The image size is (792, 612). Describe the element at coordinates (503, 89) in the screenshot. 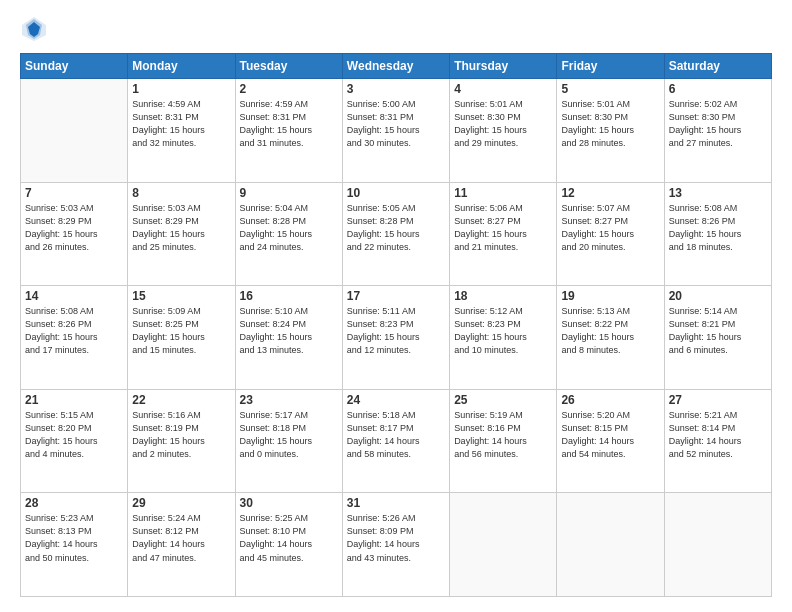

I see `day-number: 4` at that location.